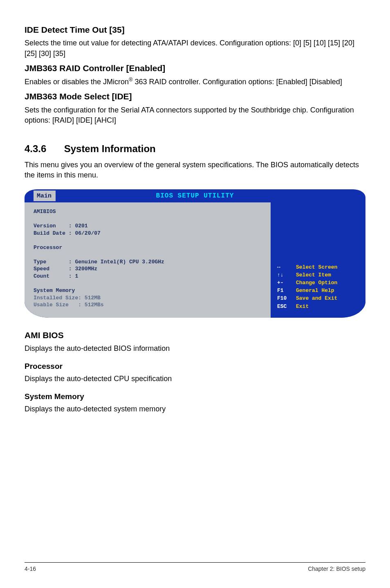 The height and width of the screenshot is (588, 390). I want to click on bios-version-label: Version :, so click(53, 226).